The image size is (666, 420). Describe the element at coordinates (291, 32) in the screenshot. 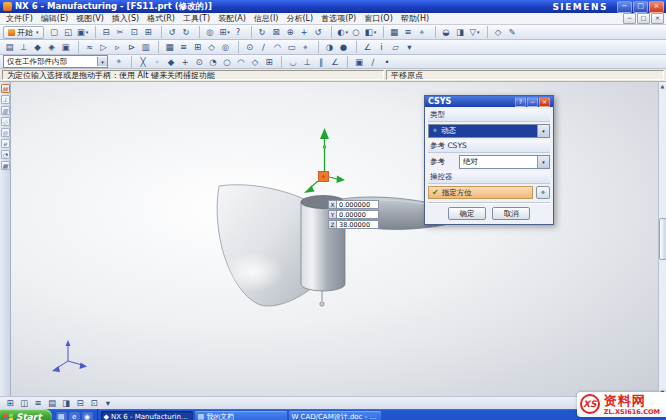

I see `zoom-icon: ⊕` at that location.